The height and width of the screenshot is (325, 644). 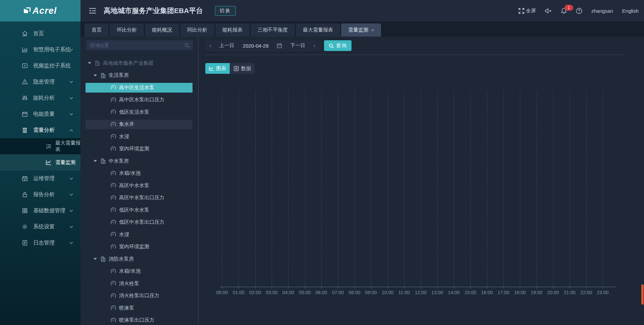 I want to click on tree-node-3: 高中区水泵出口压力, so click(x=139, y=100).